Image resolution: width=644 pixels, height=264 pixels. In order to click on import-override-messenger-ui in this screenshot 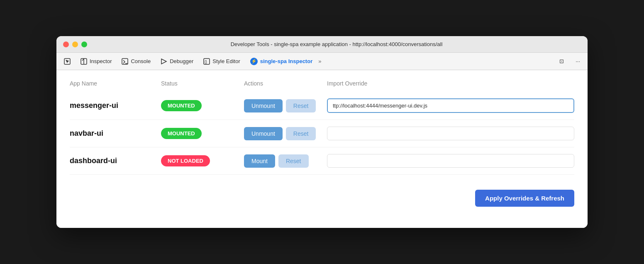, I will do `click(451, 105)`.